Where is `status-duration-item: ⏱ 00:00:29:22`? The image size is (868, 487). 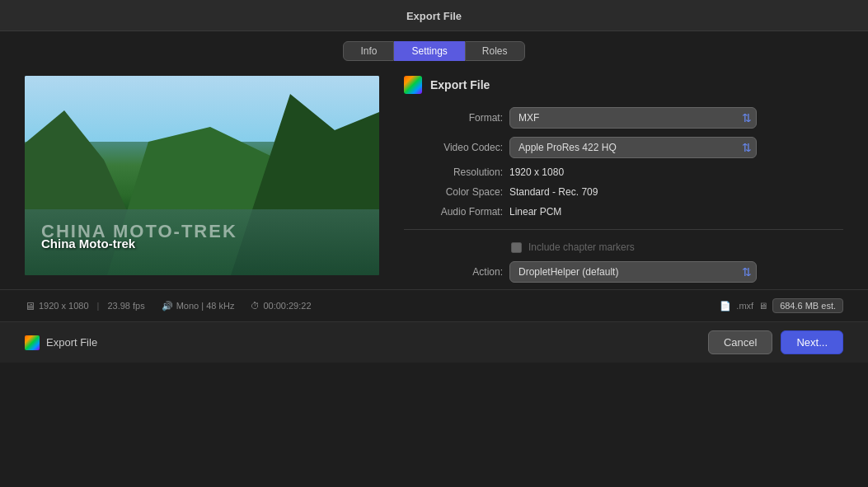 status-duration-item: ⏱ 00:00:29:22 is located at coordinates (280, 306).